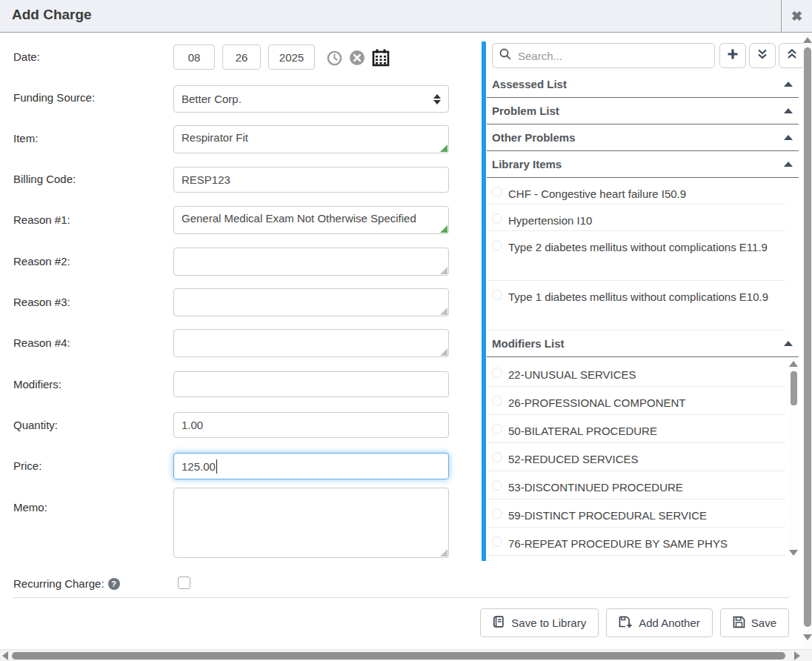 This screenshot has height=661, width=812. I want to click on library-item: Type 2 diabetes mellitus without complic…, so click(636, 256).